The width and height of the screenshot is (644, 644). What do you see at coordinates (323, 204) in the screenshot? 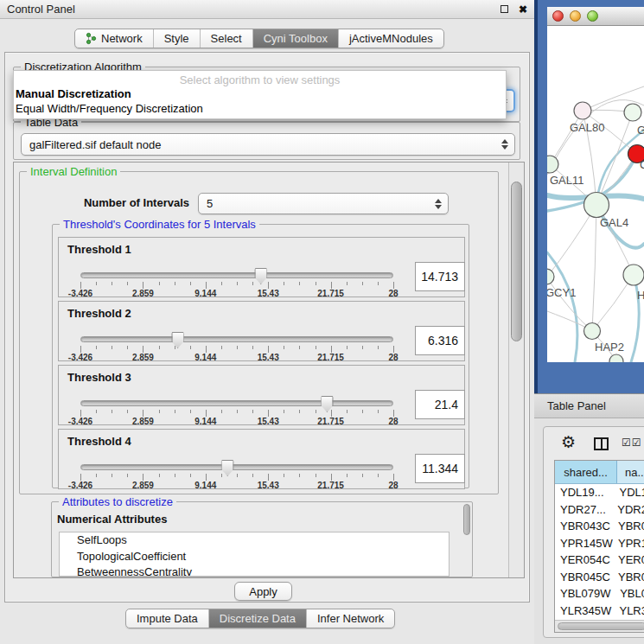
I see `number-of-intervals-combobox: 5` at bounding box center [323, 204].